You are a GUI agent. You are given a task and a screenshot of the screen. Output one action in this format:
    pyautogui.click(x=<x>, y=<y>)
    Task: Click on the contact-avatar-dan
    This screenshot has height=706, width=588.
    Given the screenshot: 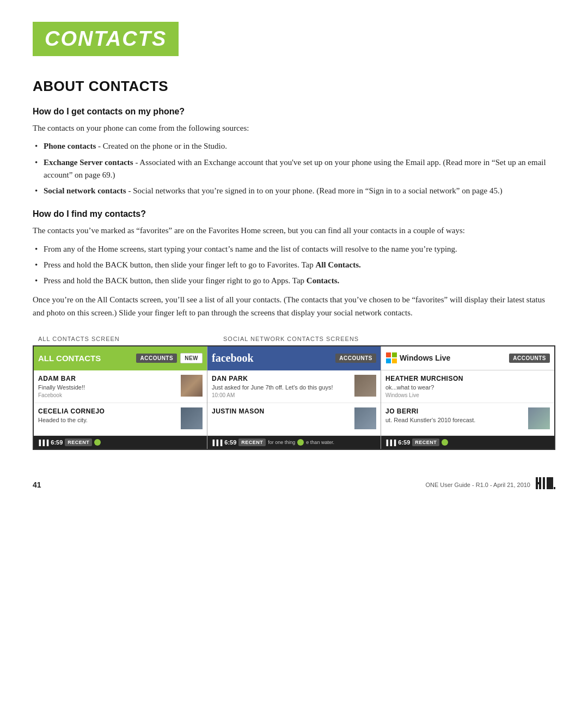 What is the action you would take?
    pyautogui.click(x=365, y=386)
    